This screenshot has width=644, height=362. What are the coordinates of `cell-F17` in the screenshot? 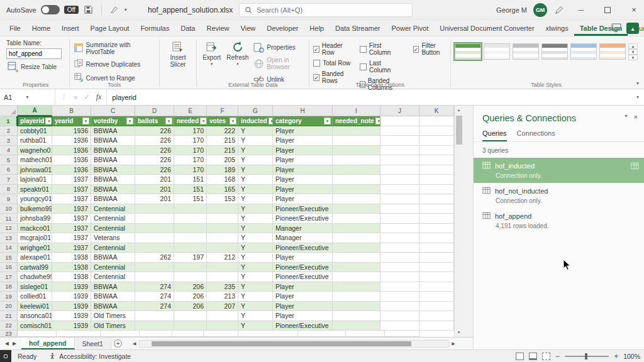 It's located at (223, 277).